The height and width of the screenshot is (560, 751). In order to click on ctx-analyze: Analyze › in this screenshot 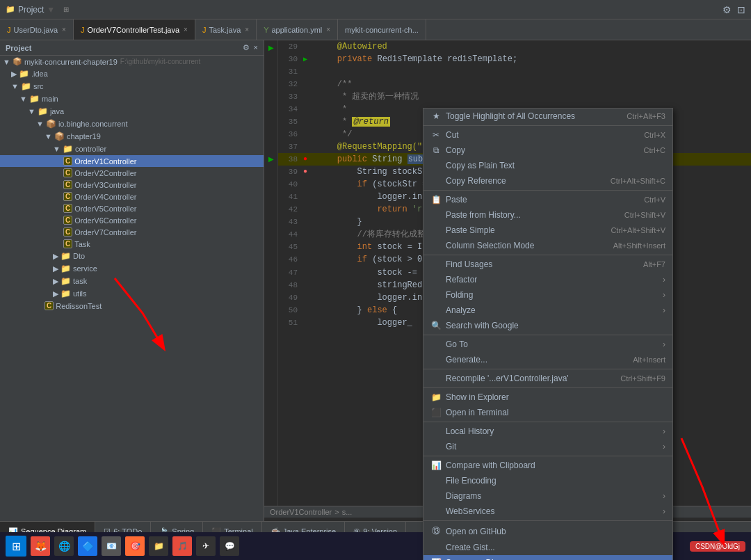, I will do `click(548, 310)`.